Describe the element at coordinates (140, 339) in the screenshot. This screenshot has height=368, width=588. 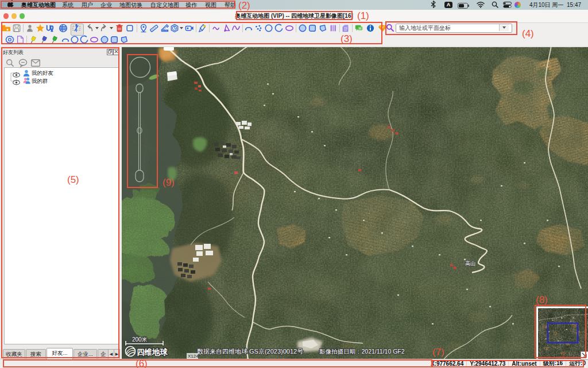
I see `svg-text: 200米` at that location.